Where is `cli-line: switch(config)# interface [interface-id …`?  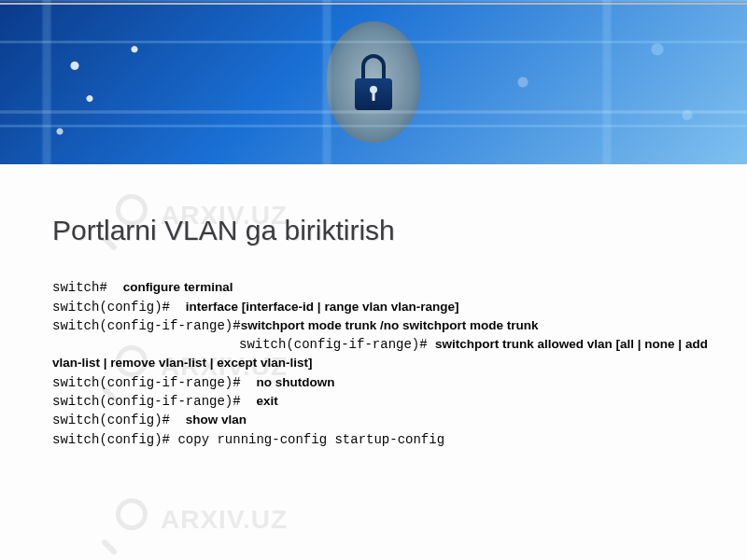
cli-line: switch(config)# interface [interface-id … is located at coordinates (256, 307).